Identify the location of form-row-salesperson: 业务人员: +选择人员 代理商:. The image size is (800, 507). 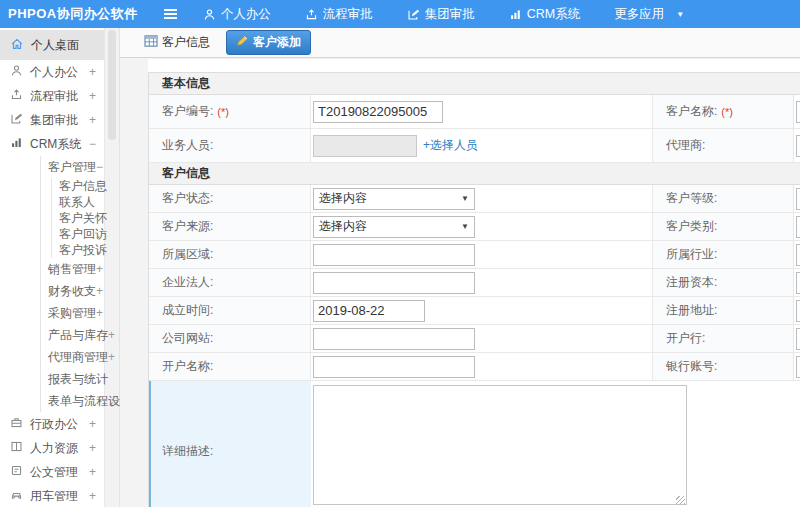
(474, 146).